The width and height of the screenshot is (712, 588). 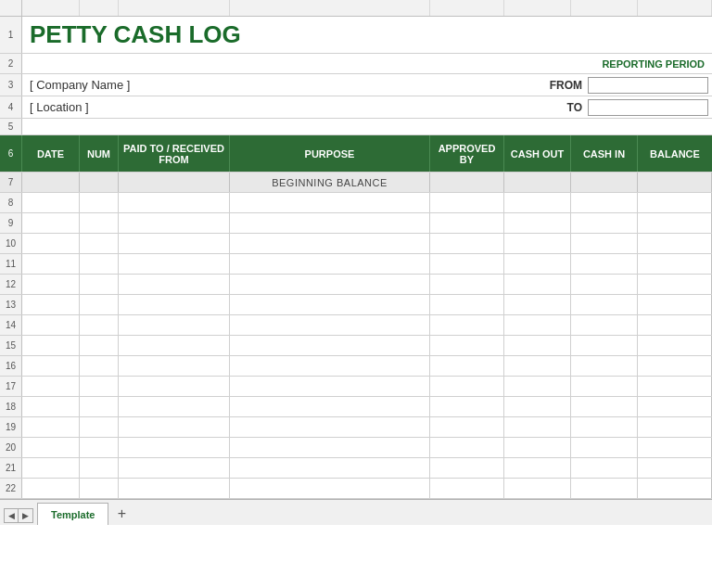 What do you see at coordinates (99, 223) in the screenshot?
I see `cell-9-num` at bounding box center [99, 223].